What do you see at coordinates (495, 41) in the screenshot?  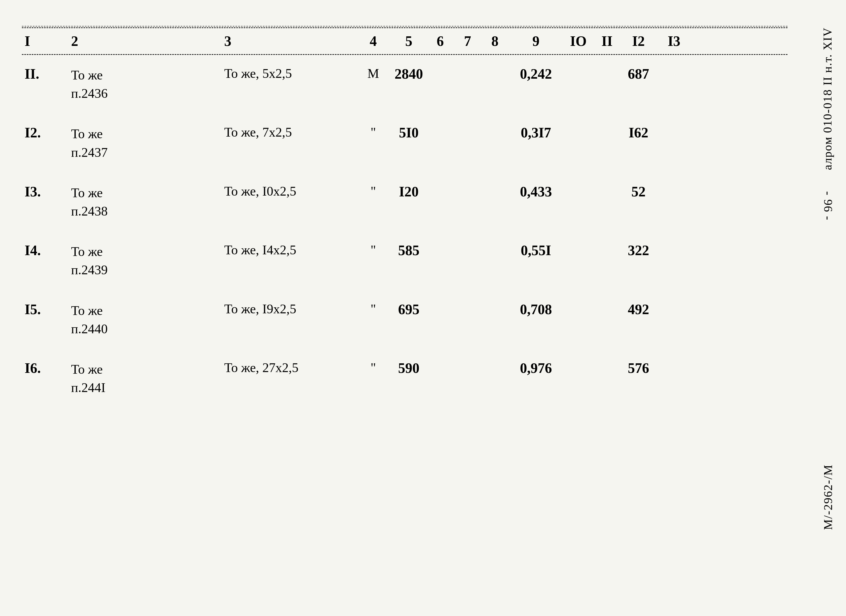 I see `col-header-8: 8` at bounding box center [495, 41].